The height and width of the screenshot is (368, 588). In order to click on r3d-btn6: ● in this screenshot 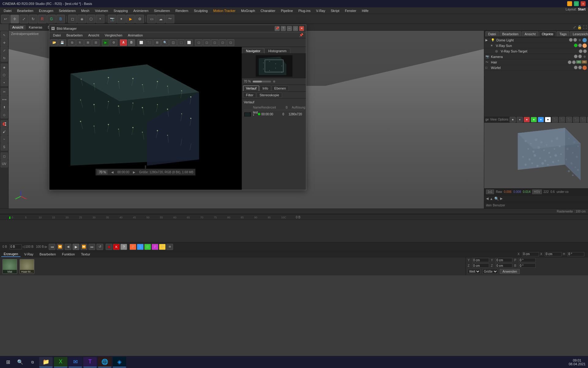, I will do `click(548, 120)`.